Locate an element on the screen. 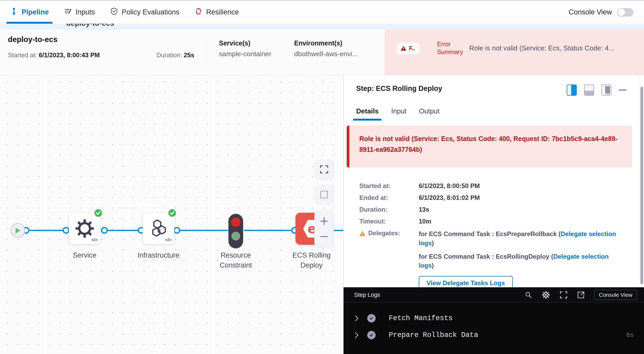  detail-row-duration: Duration: 13s is located at coordinates (491, 210).